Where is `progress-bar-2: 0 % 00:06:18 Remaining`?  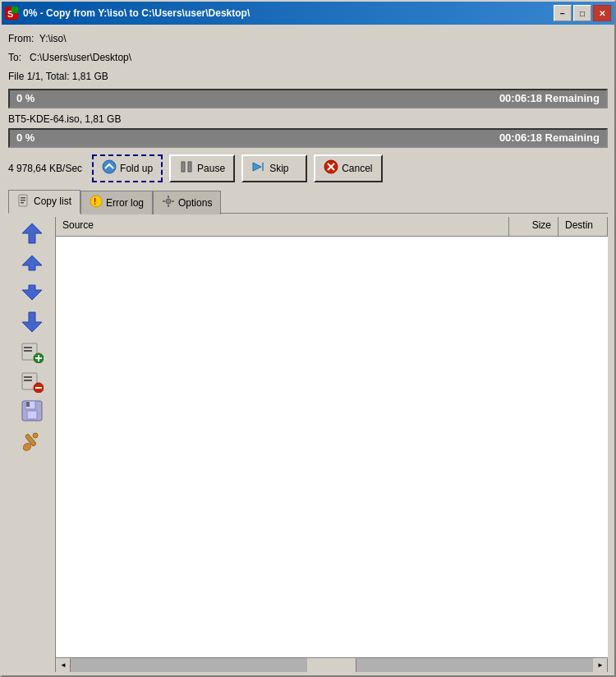 progress-bar-2: 0 % 00:06:18 Remaining is located at coordinates (308, 138).